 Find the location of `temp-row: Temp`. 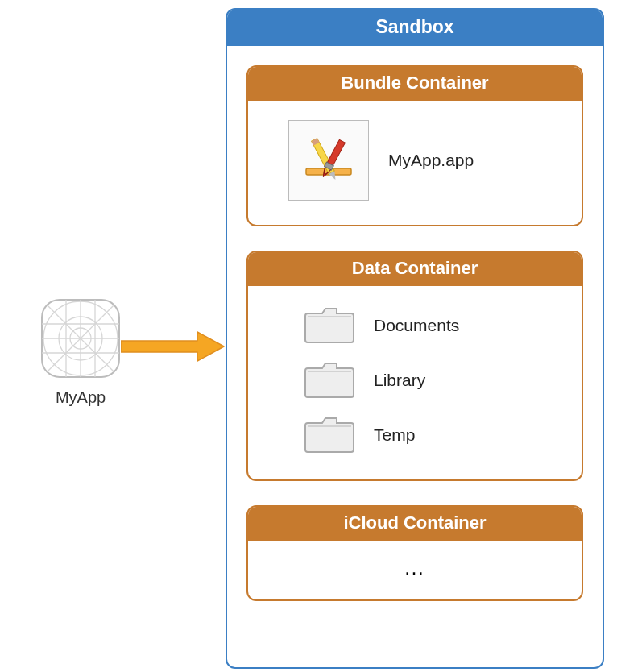

temp-row: Temp is located at coordinates (415, 435).